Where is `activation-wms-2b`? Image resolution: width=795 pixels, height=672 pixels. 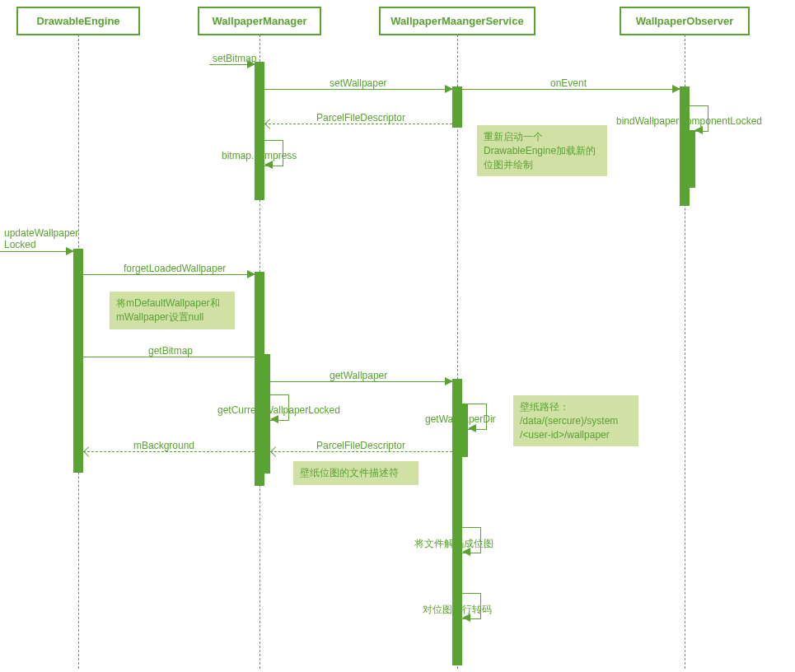
activation-wms-2b is located at coordinates (464, 430).